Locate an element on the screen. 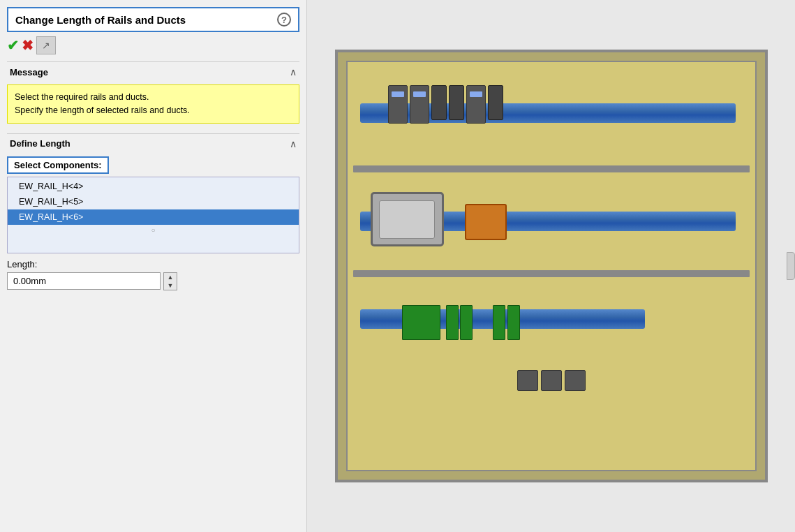 This screenshot has height=532, width=795. define-header-label: Define Length is located at coordinates (40, 144).